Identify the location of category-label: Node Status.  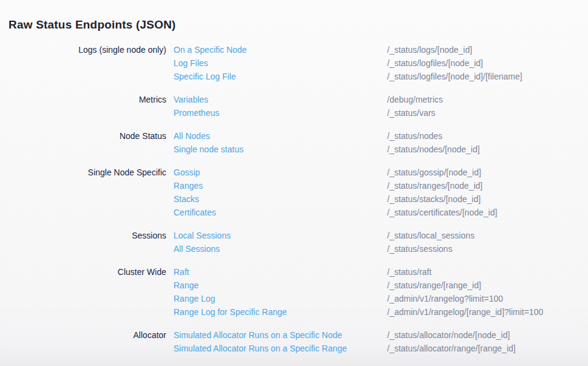
(83, 136).